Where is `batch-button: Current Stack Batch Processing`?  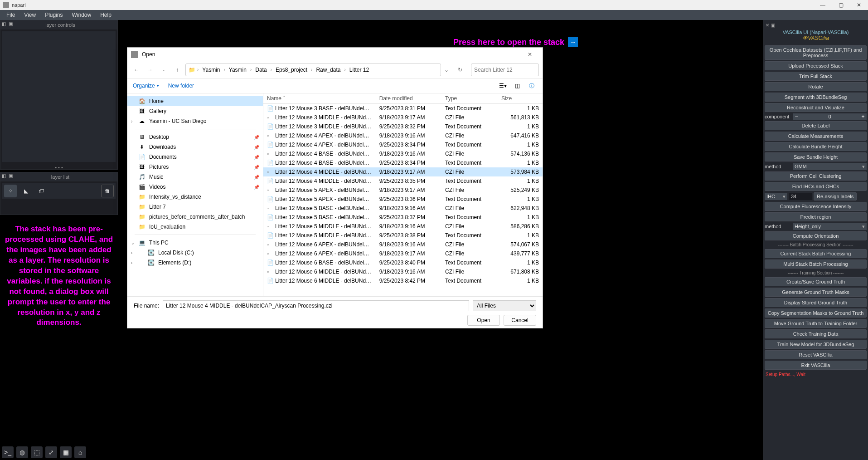 batch-button: Current Stack Batch Processing is located at coordinates (816, 254).